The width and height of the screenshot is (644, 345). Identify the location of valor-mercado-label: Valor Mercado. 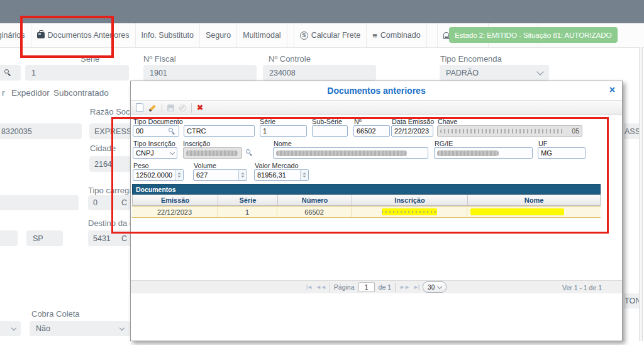
(277, 166).